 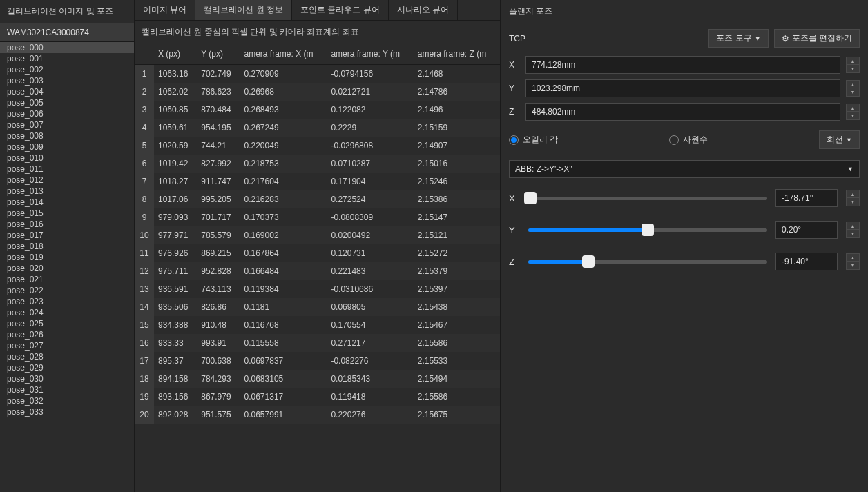 I want to click on table-row: 18894.158784.2930.06831050.01853432.1549…, so click(x=318, y=379).